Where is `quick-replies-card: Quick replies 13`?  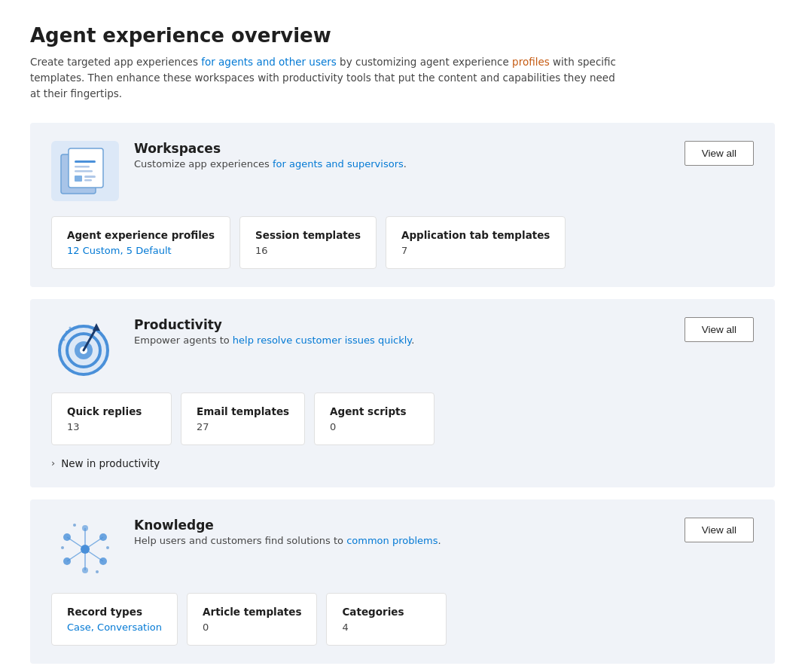 quick-replies-card: Quick replies 13 is located at coordinates (111, 419).